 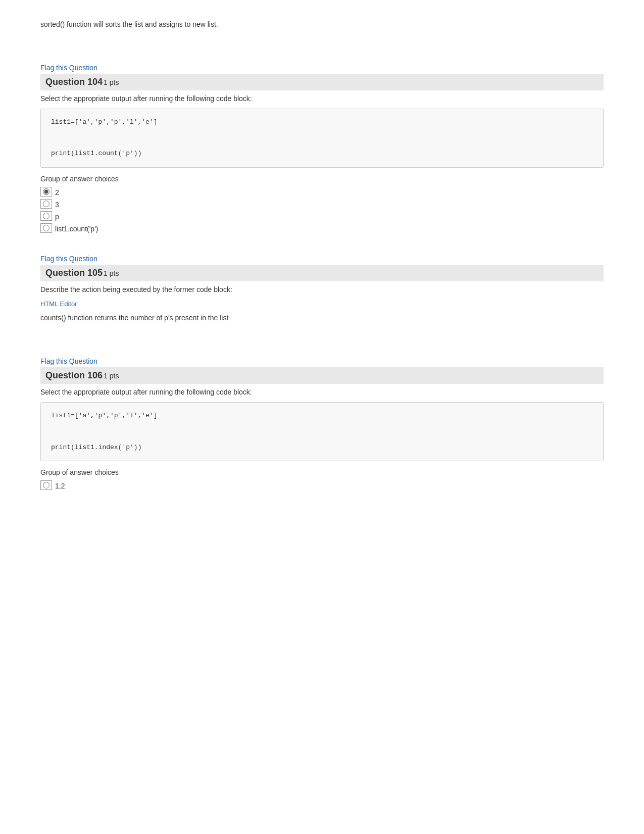 What do you see at coordinates (322, 431) in the screenshot?
I see `question-106-code: list1=['a','p','p','l','e'] print(list1.…` at bounding box center [322, 431].